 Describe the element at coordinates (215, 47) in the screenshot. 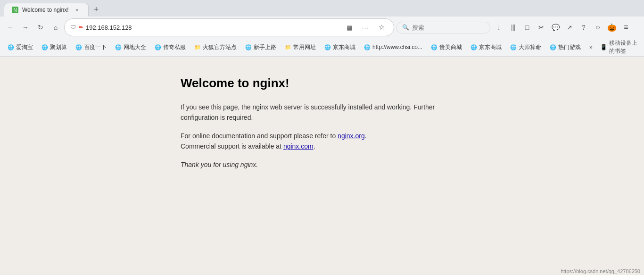

I see `bookmark-firefox: 📁 火狐官方站点` at that location.